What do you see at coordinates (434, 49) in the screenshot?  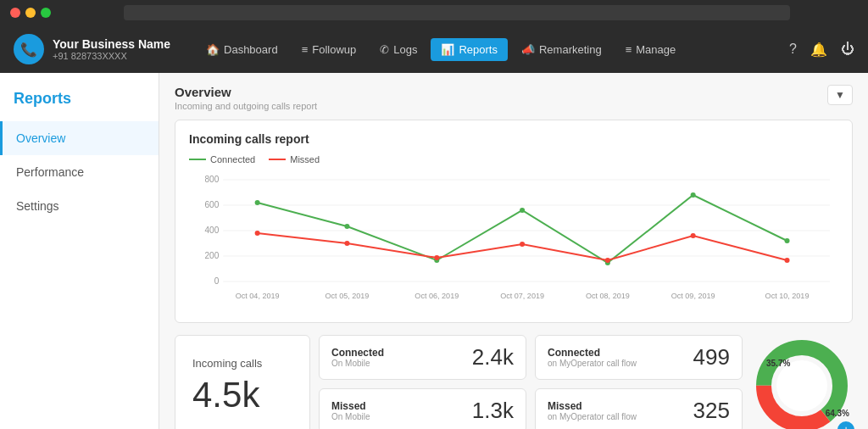 I see `navbar: 📞 Your Business Name +91 828733XXXX 🏠 Da…` at bounding box center [434, 49].